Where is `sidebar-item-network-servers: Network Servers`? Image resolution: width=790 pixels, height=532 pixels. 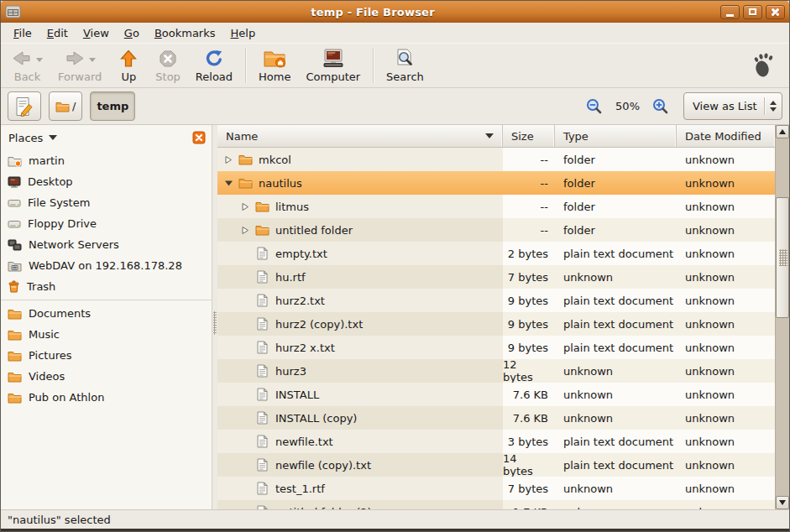 sidebar-item-network-servers: Network Servers is located at coordinates (106, 245).